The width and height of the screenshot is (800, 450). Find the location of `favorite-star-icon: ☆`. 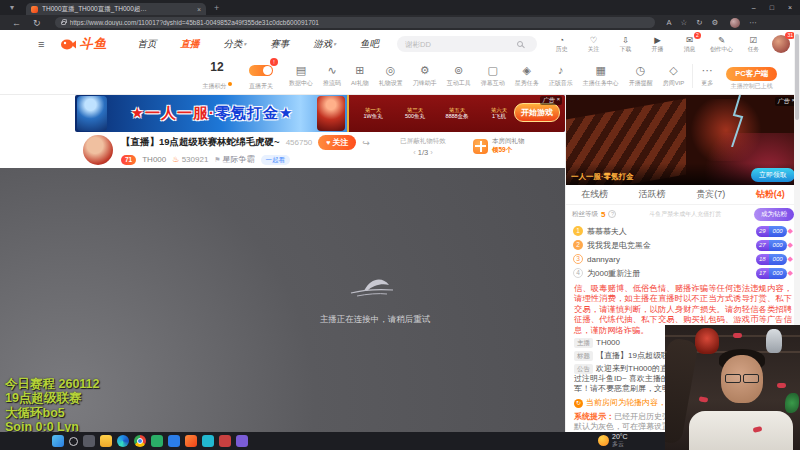

favorite-star-icon: ☆ is located at coordinates (684, 22).